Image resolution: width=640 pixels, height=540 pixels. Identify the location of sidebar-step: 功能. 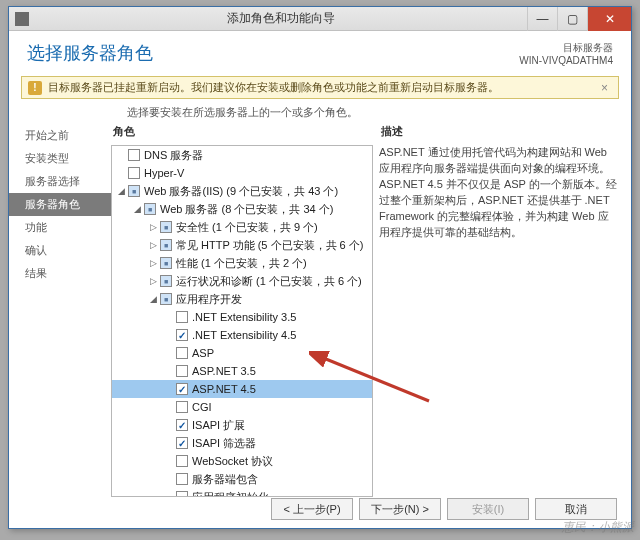
(60, 228).